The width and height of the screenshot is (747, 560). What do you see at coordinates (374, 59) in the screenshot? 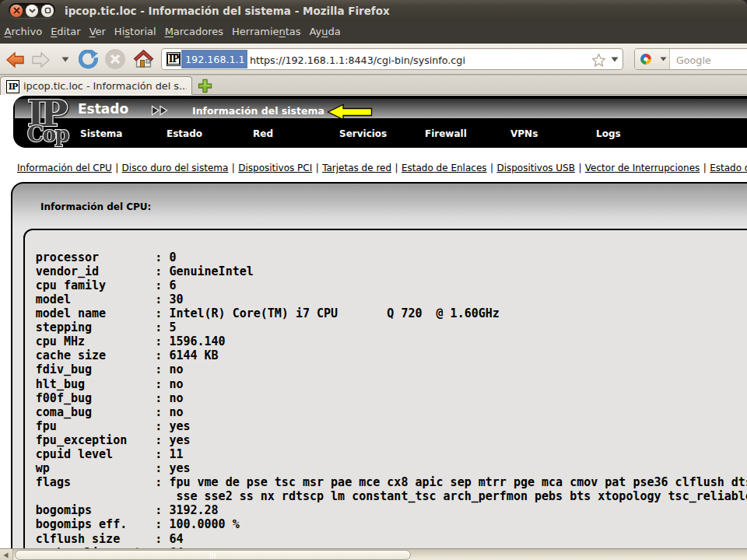
I see `navigation-toolbar: IP 192.168.1.1 https://192.168.1.1:8443/…` at bounding box center [374, 59].